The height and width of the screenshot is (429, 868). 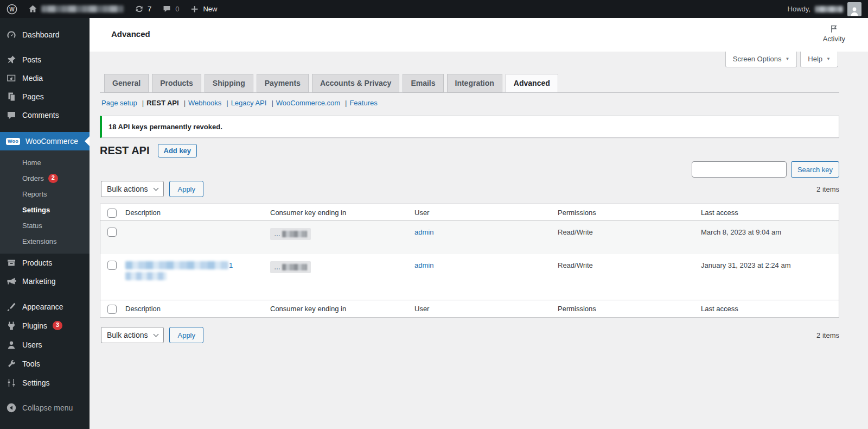 I want to click on column-header-user: User, so click(x=486, y=211).